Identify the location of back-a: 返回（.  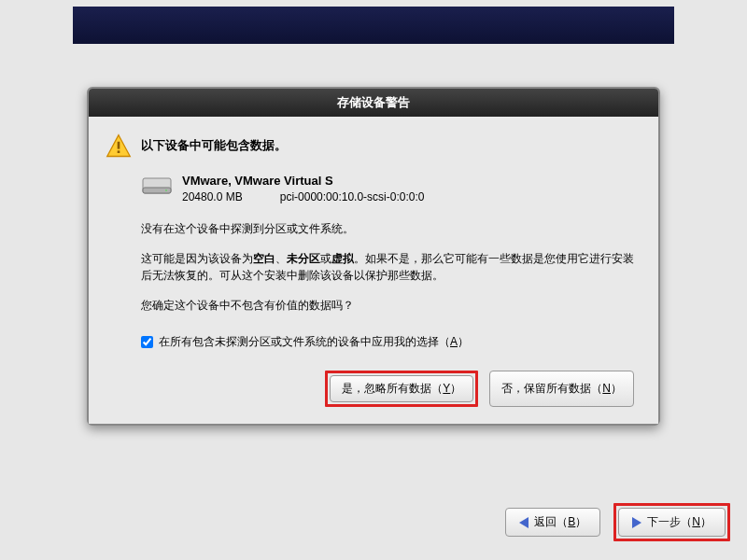
(551, 522).